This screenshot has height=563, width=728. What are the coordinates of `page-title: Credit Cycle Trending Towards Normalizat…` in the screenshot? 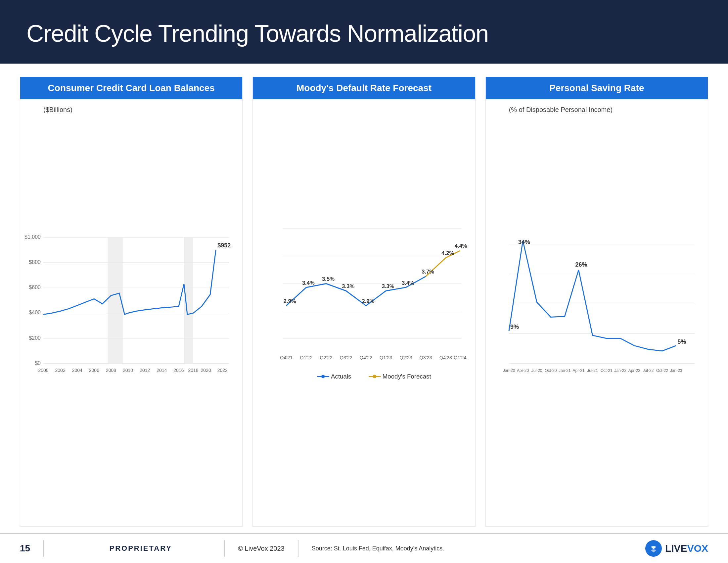 It's located at (364, 33).